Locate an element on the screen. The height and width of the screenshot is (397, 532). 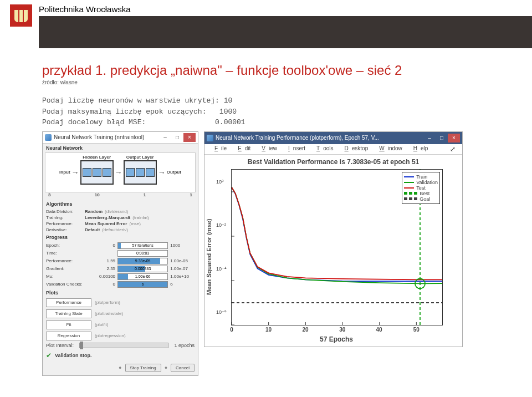
chart-title: Best Validation Performance is 7.3083e-0… is located at coordinates (334, 161).